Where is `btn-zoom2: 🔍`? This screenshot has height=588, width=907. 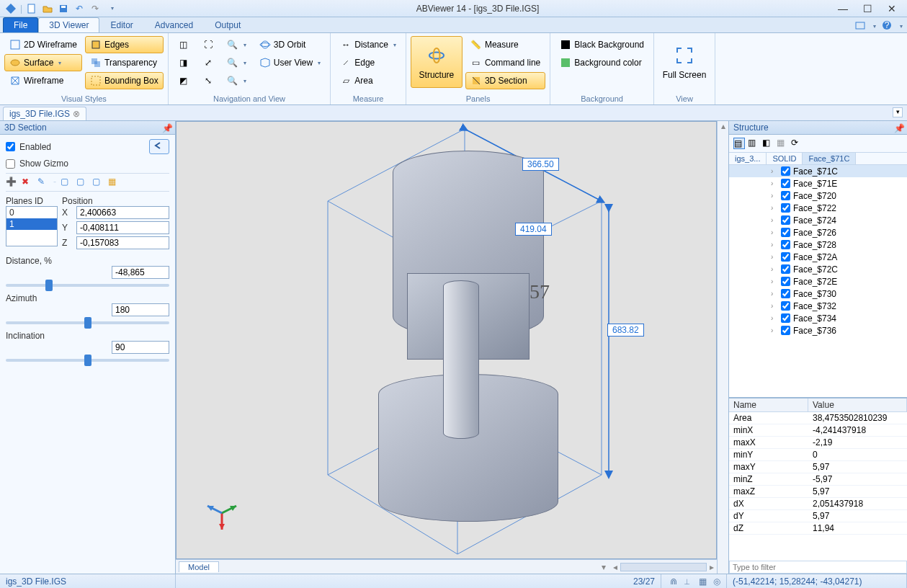
btn-zoom2: 🔍 is located at coordinates (236, 63).